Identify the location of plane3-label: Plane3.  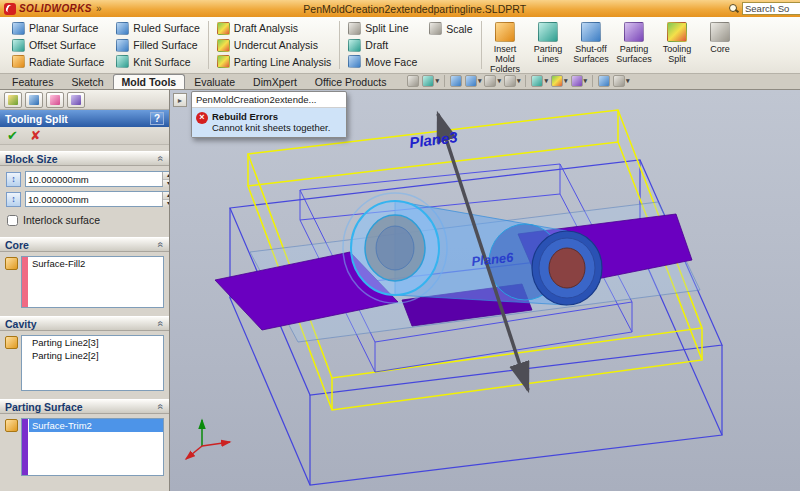
(434, 140).